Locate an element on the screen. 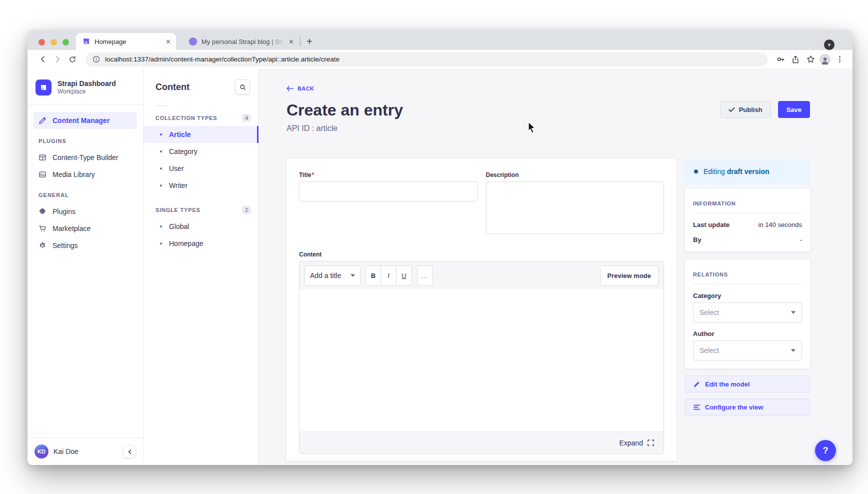  sidebar-item-user: User is located at coordinates (201, 168).